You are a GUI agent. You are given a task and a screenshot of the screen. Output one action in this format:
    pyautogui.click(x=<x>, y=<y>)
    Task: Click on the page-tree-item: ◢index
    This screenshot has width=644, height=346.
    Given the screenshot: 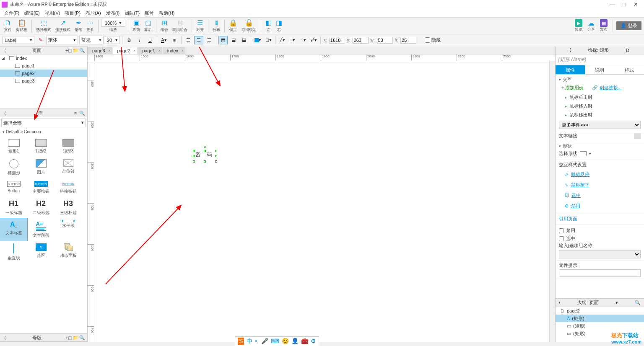 What is the action you would take?
    pyautogui.click(x=44, y=58)
    